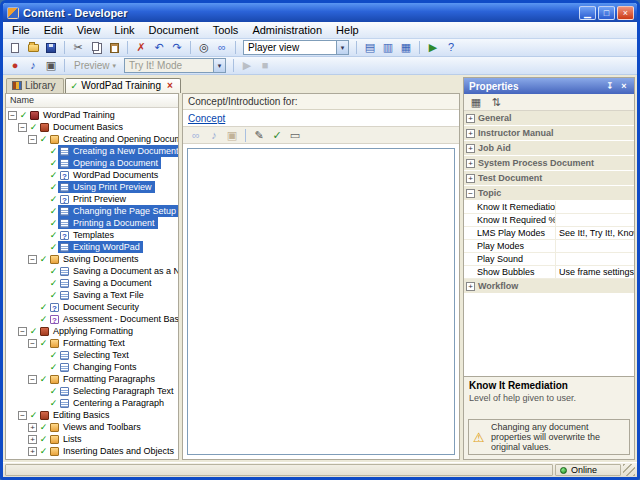  I want to click on split-view-icon: ▥, so click(388, 48).